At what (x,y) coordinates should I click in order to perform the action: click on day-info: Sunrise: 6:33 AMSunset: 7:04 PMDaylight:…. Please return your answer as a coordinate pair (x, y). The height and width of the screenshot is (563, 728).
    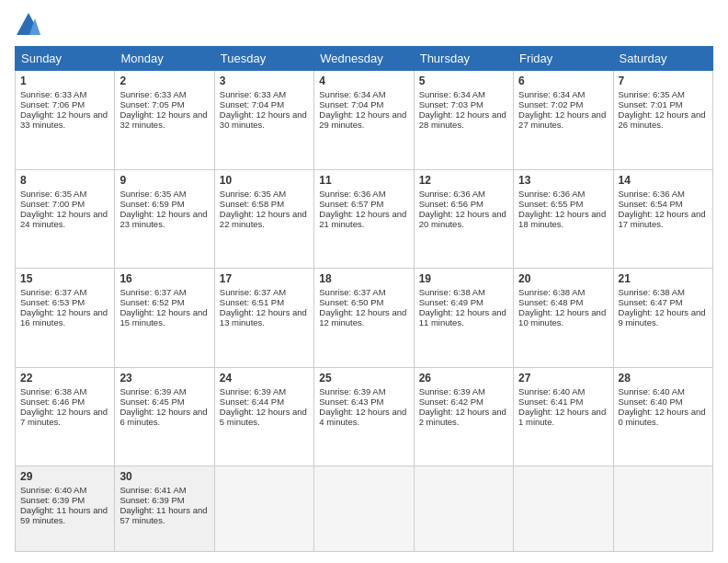
    Looking at the image, I should click on (263, 109).